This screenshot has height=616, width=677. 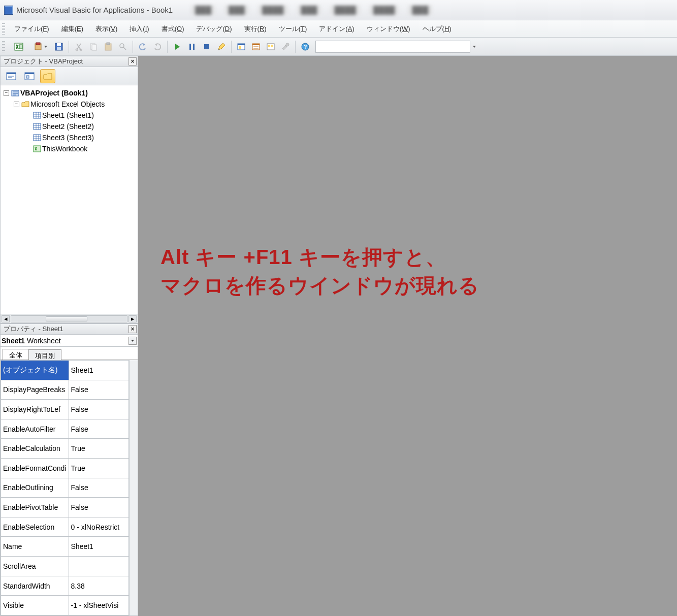 I want to click on toolbox-button, so click(x=285, y=47).